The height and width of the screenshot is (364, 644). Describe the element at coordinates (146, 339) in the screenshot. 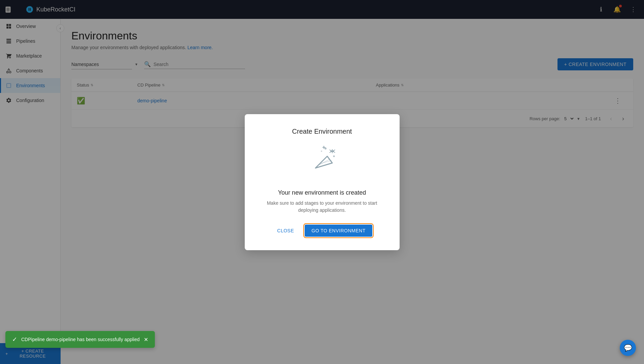

I see `close-icon: ✕` at that location.